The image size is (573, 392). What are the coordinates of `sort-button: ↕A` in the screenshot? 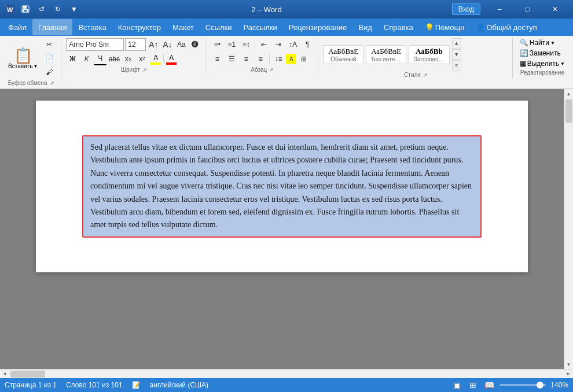 It's located at (293, 45).